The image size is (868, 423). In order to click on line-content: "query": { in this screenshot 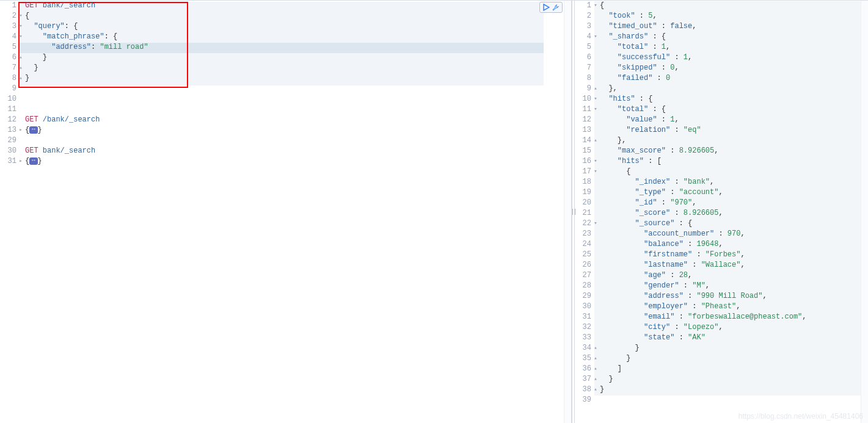, I will do `click(51, 27)`.